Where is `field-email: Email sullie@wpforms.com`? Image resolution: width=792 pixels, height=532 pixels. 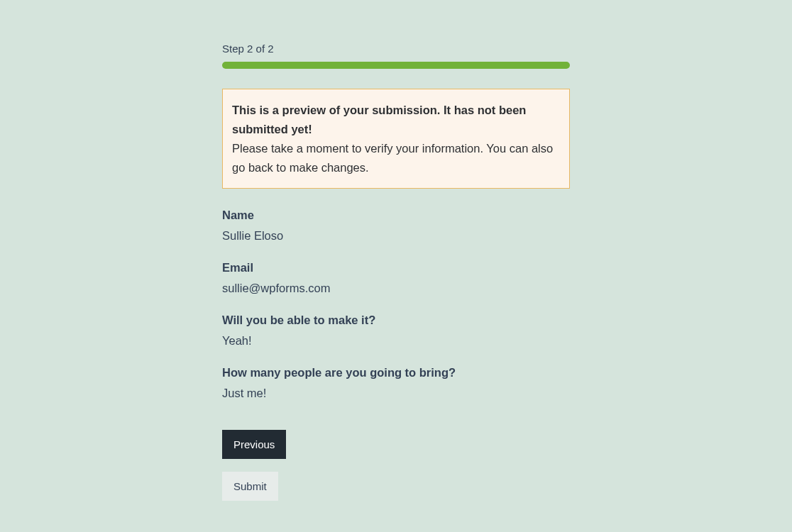
field-email: Email sullie@wpforms.com is located at coordinates (396, 278).